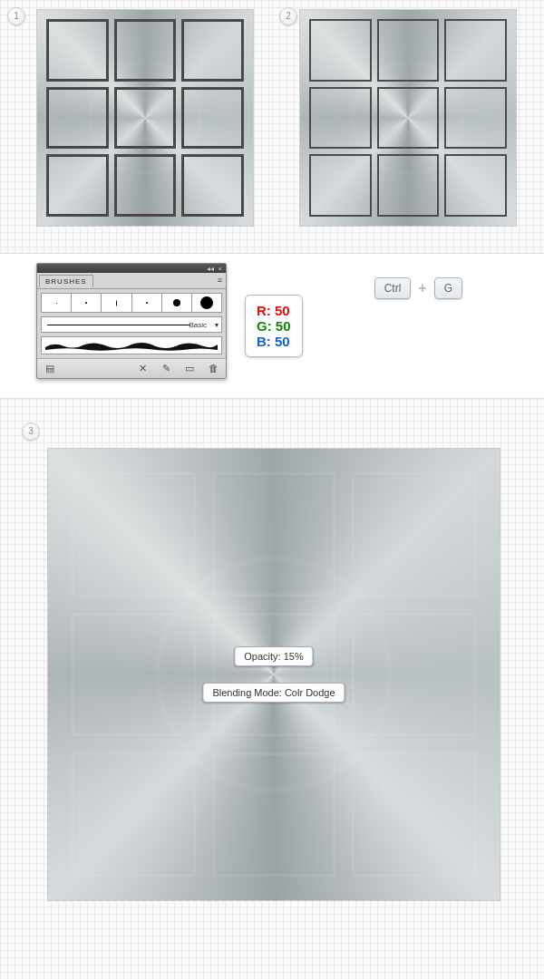  I want to click on close-icon: ×, so click(219, 268).